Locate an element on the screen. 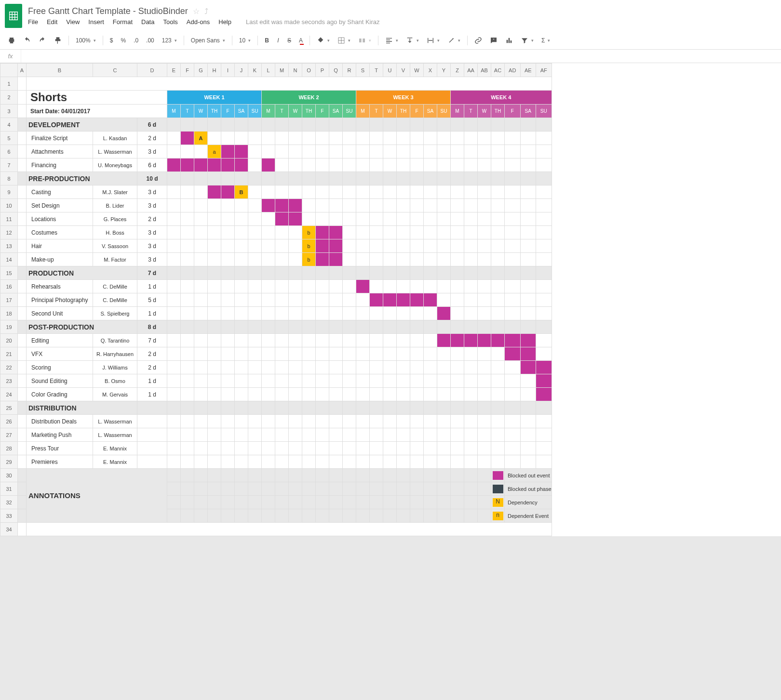  merge-button is located at coordinates (364, 40).